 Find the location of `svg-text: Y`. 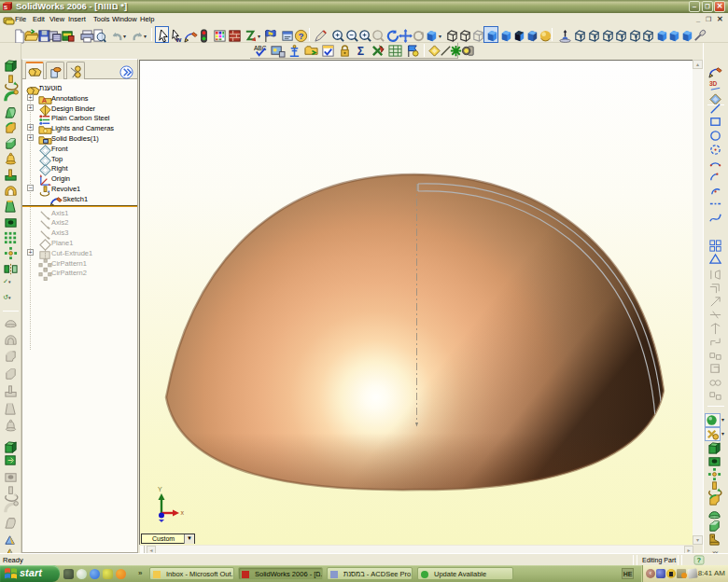

svg-text: Y is located at coordinates (161, 489).